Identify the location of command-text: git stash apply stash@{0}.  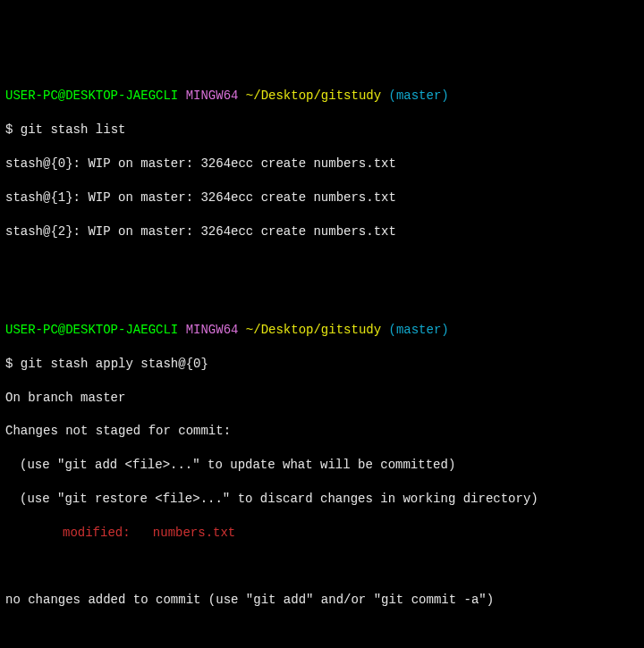
(114, 364).